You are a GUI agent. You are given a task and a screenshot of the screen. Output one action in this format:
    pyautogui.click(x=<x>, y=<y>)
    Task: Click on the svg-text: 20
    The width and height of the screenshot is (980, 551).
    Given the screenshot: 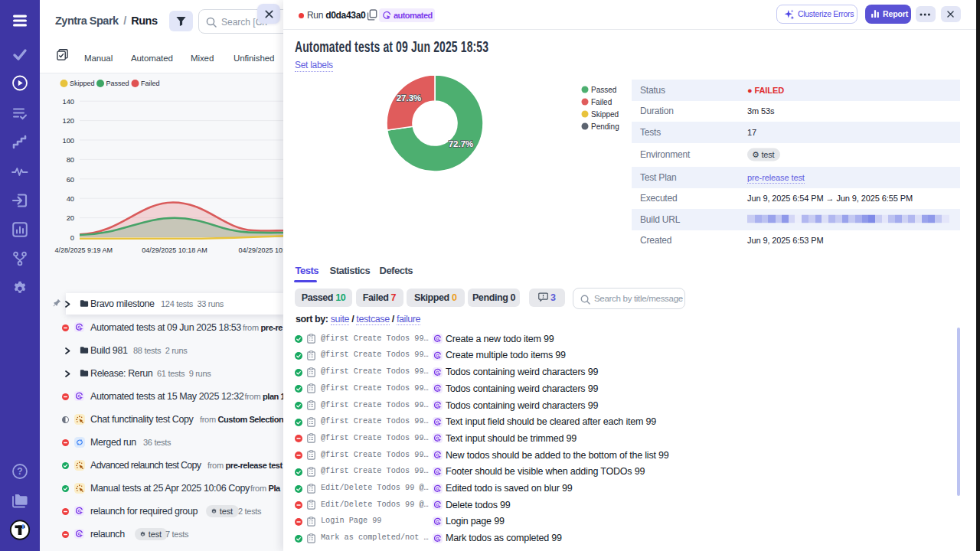 What is the action you would take?
    pyautogui.click(x=70, y=218)
    